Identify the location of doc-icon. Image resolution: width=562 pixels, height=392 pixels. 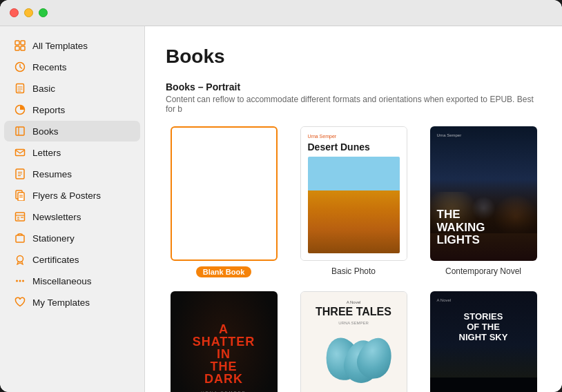
(20, 88).